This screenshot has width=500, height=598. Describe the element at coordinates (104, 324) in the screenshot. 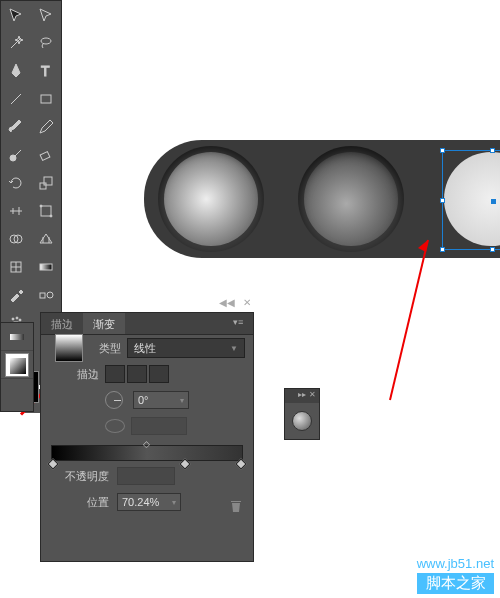

I see `tab-gradient: 渐变` at that location.